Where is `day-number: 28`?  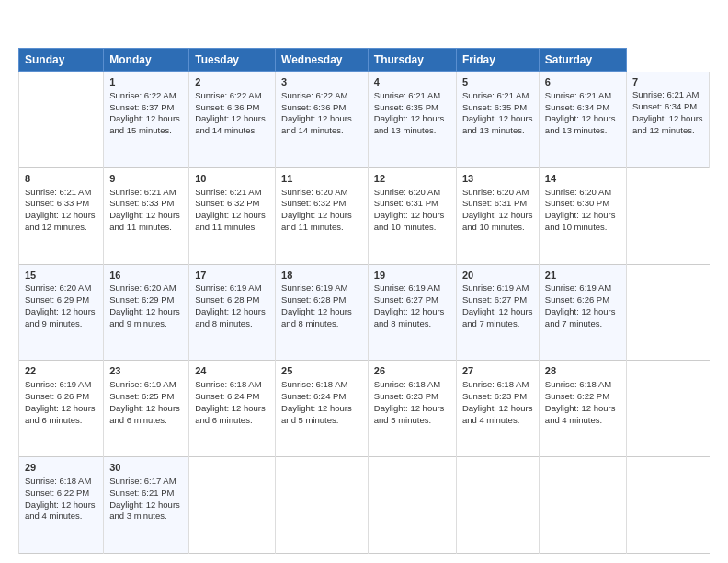
day-number: 28 is located at coordinates (583, 372).